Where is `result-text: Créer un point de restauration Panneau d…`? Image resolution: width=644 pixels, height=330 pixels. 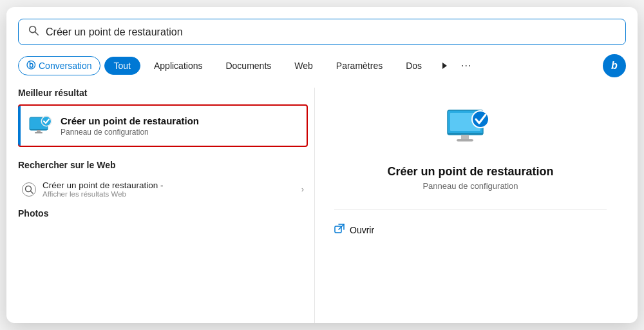 result-text: Créer un point de restauration Panneau d… is located at coordinates (130, 126).